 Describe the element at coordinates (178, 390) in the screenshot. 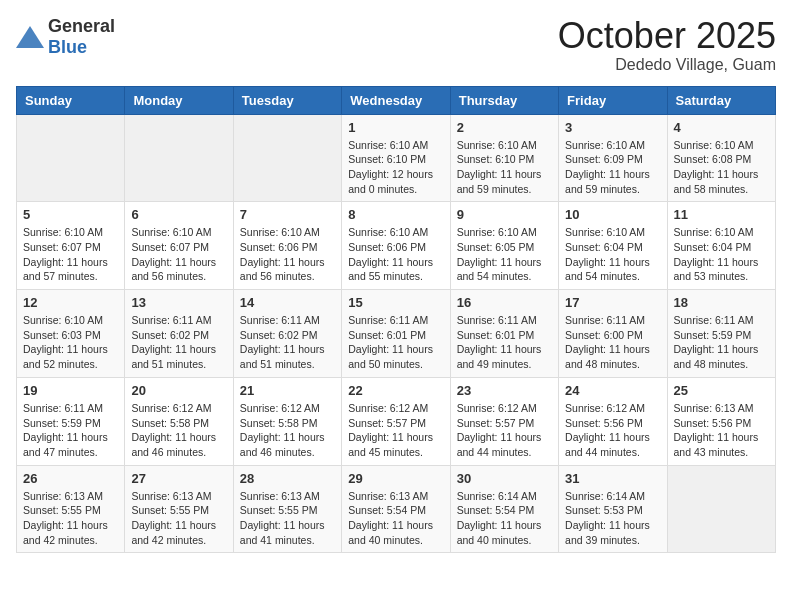

I see `day-number: 20` at that location.